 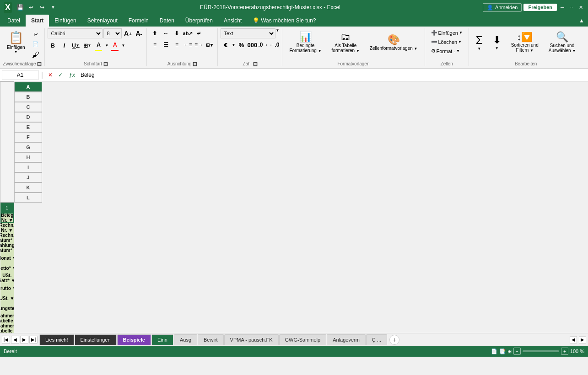 What do you see at coordinates (572, 7) in the screenshot?
I see `restore-btn: ▫` at bounding box center [572, 7].